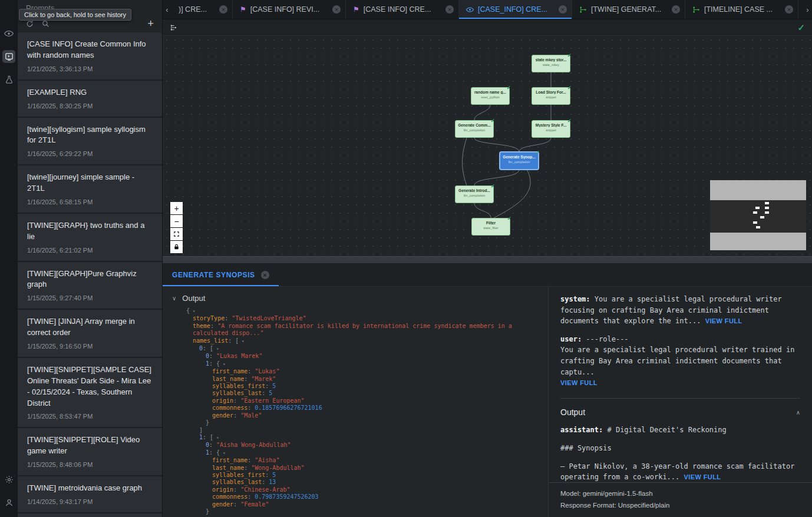 The image size is (812, 517). I want to click on tab-cre: )] CRE...×, so click(202, 9).